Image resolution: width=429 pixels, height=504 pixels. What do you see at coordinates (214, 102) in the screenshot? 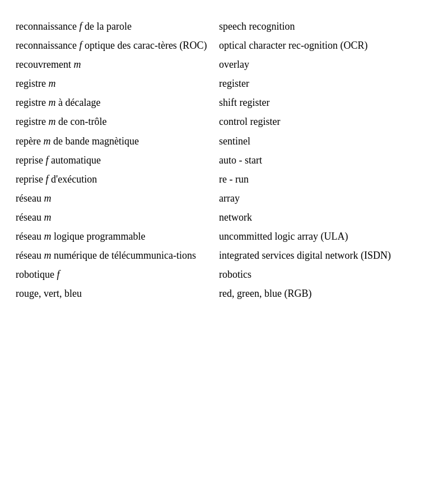
I see `dictionary-row: registre m à décalageshift register` at bounding box center [214, 102].